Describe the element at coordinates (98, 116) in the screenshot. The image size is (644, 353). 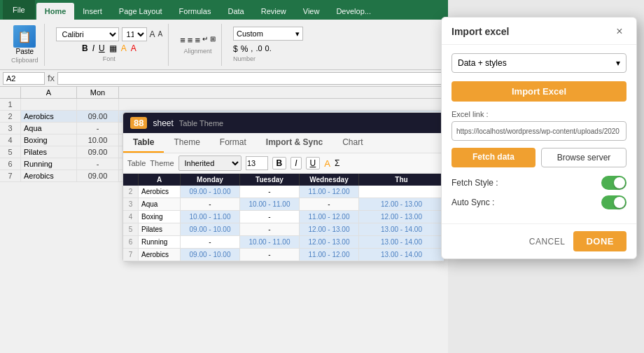
I see `cell-2b: 09.00` at that location.